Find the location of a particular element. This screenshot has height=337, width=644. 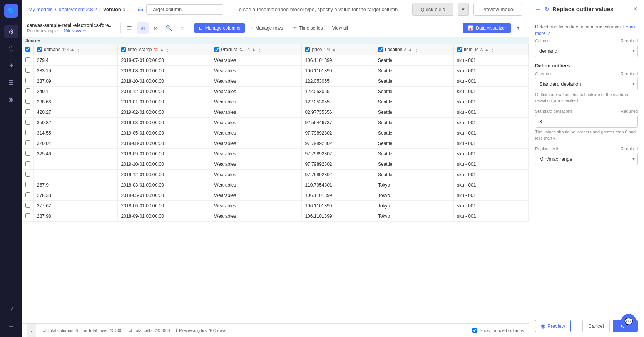

sidebar-icon-list: ☰ is located at coordinates (11, 82).